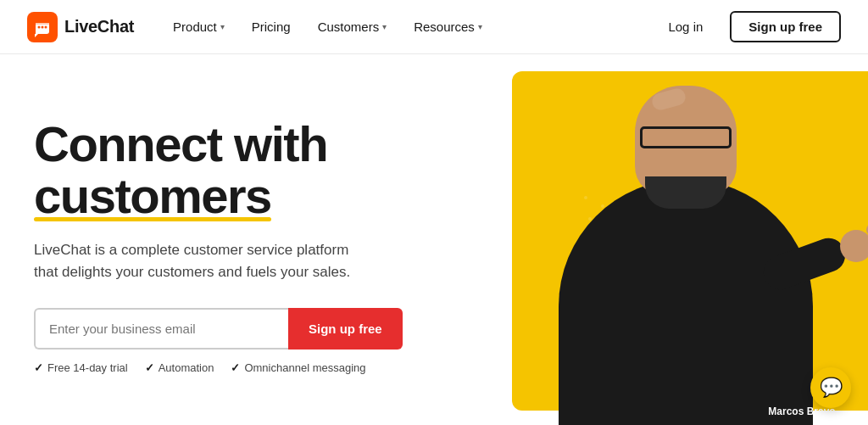 Image resolution: width=868 pixels, height=425 pixels. I want to click on nav-product-label: Product, so click(195, 27).